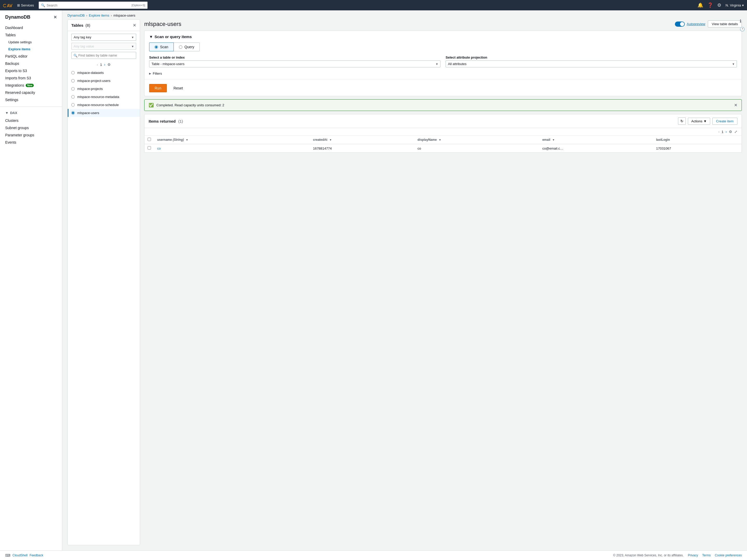 The image size is (747, 560). I want to click on items-settings-icon: ⚙, so click(730, 132).